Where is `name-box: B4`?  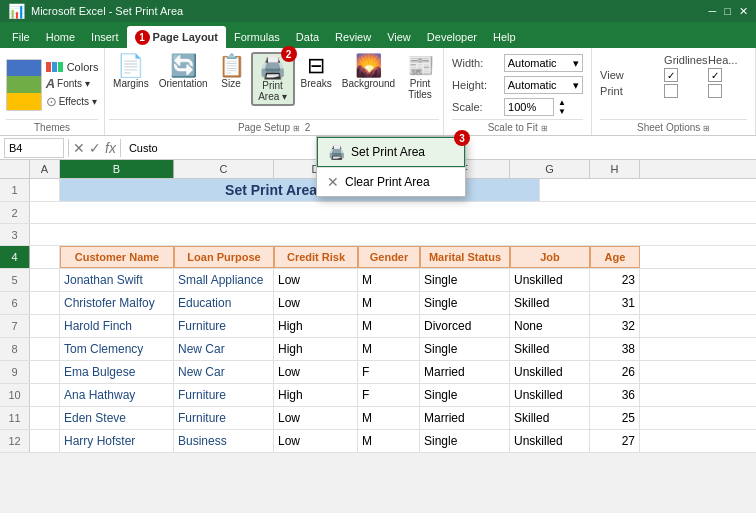 name-box: B4 is located at coordinates (34, 148).